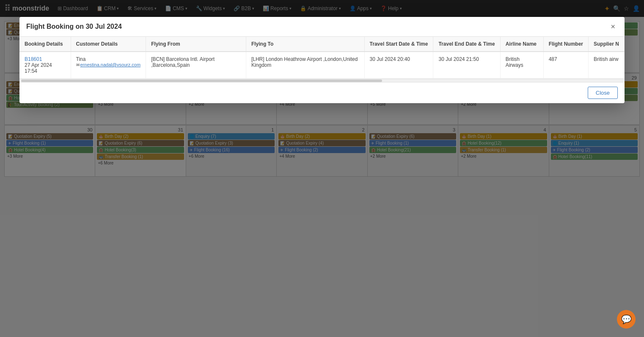 This screenshot has width=644, height=337. What do you see at coordinates (322, 65) in the screenshot?
I see `table-row: B18601 27 Apr 2024 17:54 Tina ✉ ernestin…` at bounding box center [322, 65].